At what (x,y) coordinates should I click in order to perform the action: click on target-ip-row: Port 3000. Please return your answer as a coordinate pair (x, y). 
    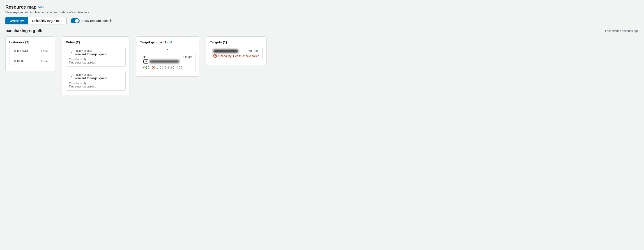
    Looking at the image, I should click on (236, 51).